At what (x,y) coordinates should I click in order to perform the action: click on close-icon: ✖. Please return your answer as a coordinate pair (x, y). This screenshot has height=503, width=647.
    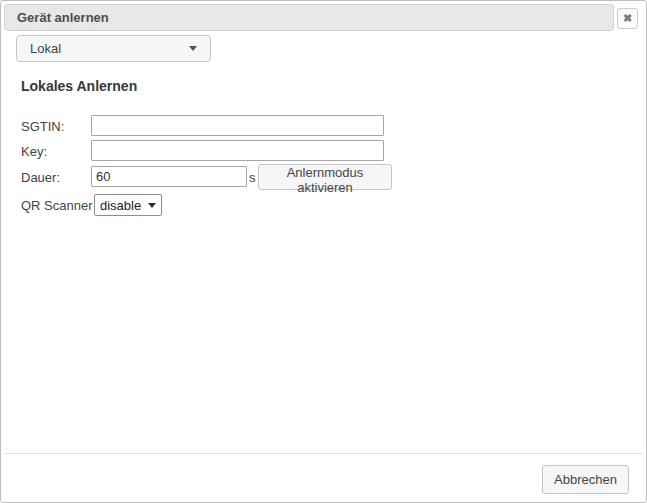
    Looking at the image, I should click on (628, 18).